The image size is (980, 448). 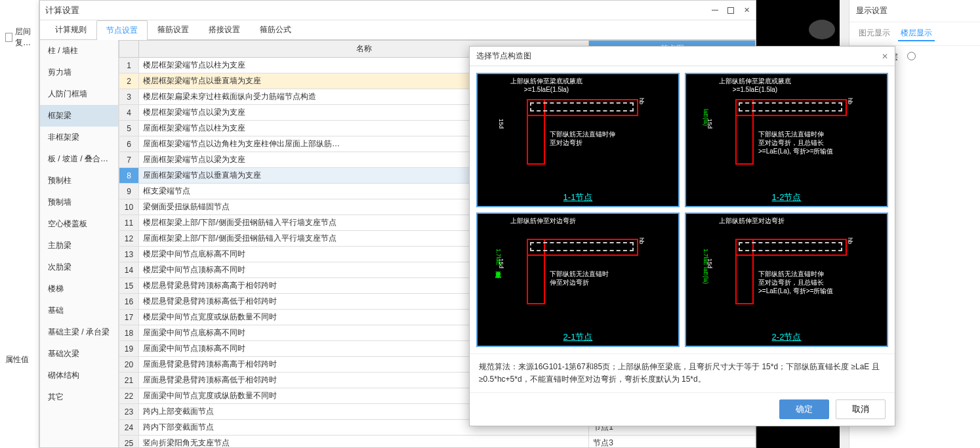 I want to click on tab-2: 箍筋设置, so click(x=173, y=30).